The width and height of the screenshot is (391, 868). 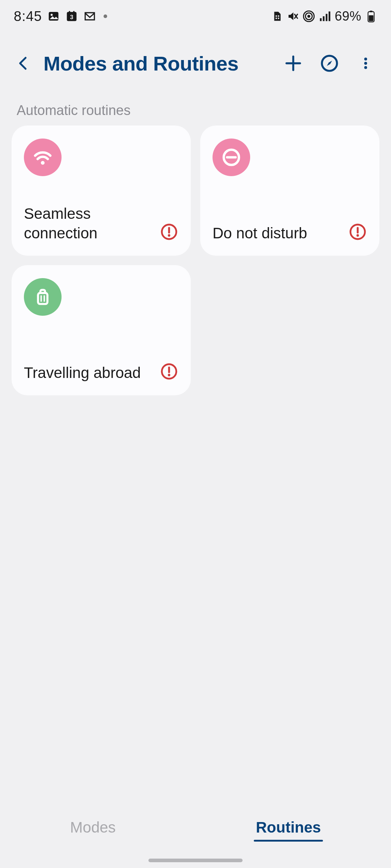 I want to click on routine-label: Do not disturb, so click(x=279, y=234).